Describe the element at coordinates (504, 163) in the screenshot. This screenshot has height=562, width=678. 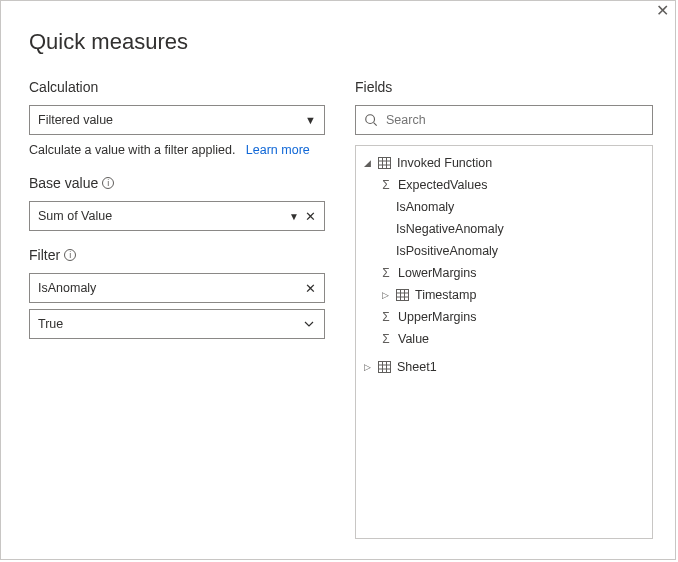
I see `tree-table-invoked-function: ◢ Invoked Function` at that location.